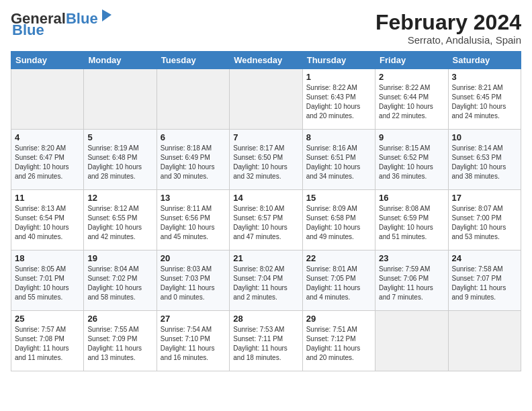 The width and height of the screenshot is (532, 411). What do you see at coordinates (339, 197) in the screenshot?
I see `day-number: 15` at bounding box center [339, 197].